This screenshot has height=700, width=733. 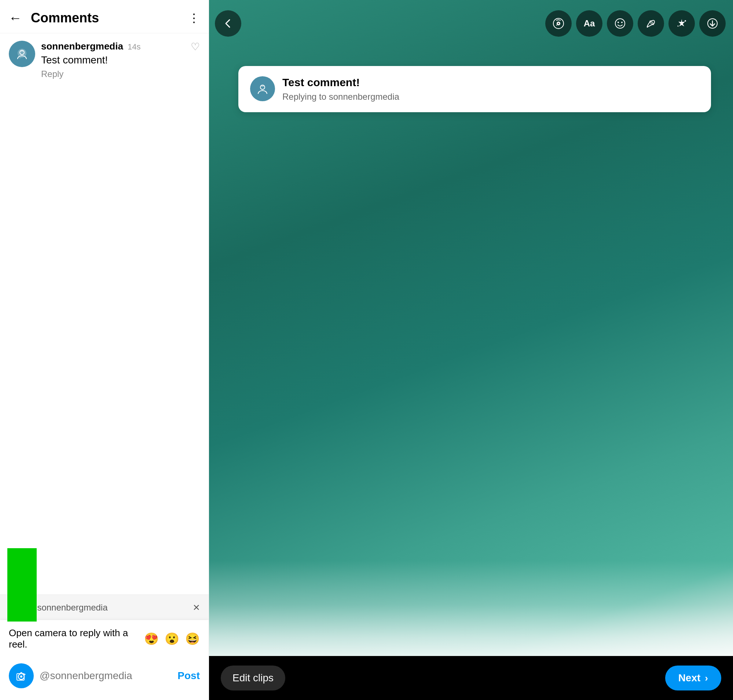 What do you see at coordinates (693, 678) in the screenshot?
I see `next-button: Next ›` at bounding box center [693, 678].